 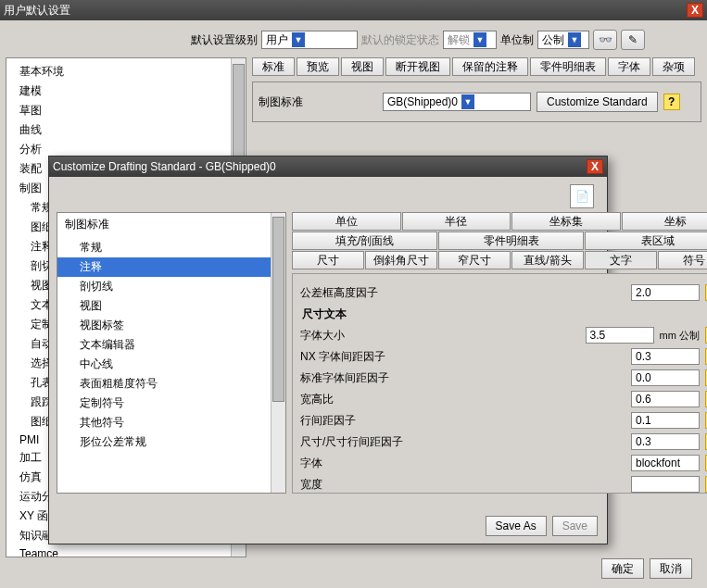 I want to click on tab: 视图, so click(x=362, y=67).